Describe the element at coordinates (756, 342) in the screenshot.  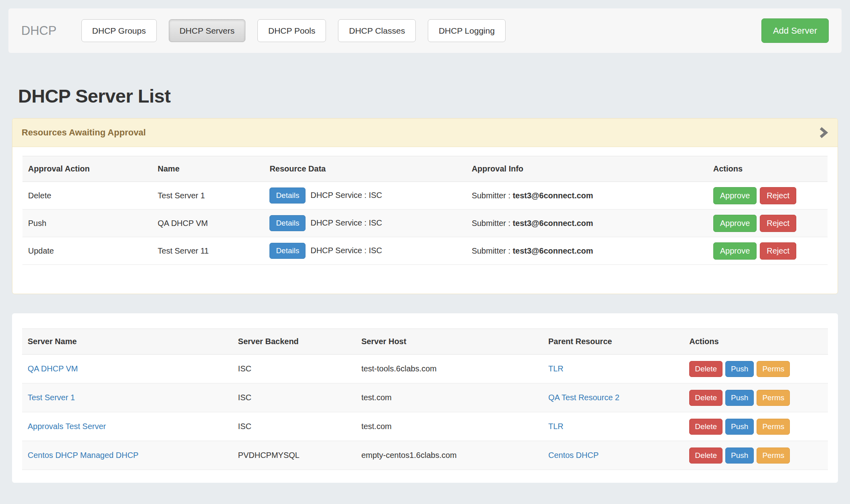
I see `col-server-actions: Actions` at that location.